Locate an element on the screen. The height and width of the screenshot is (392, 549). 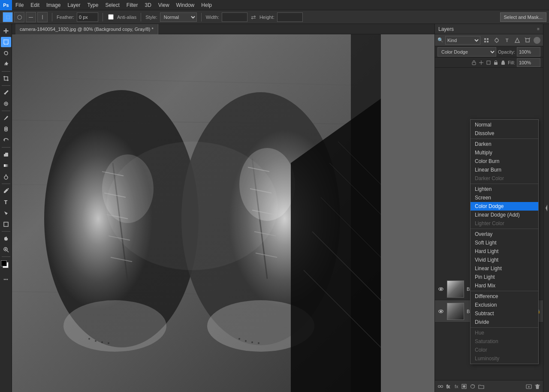
panel-collapse-icon: ≡ is located at coordinates (538, 29).